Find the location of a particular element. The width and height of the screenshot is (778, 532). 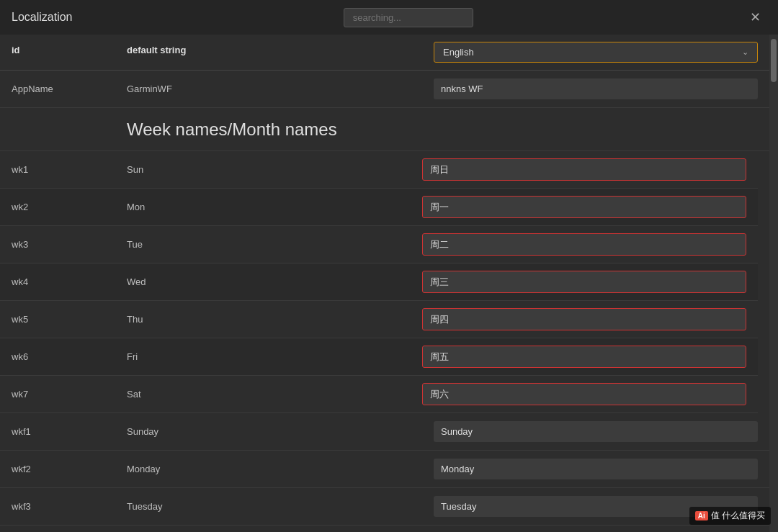

row-id: wk6 is located at coordinates (69, 357).